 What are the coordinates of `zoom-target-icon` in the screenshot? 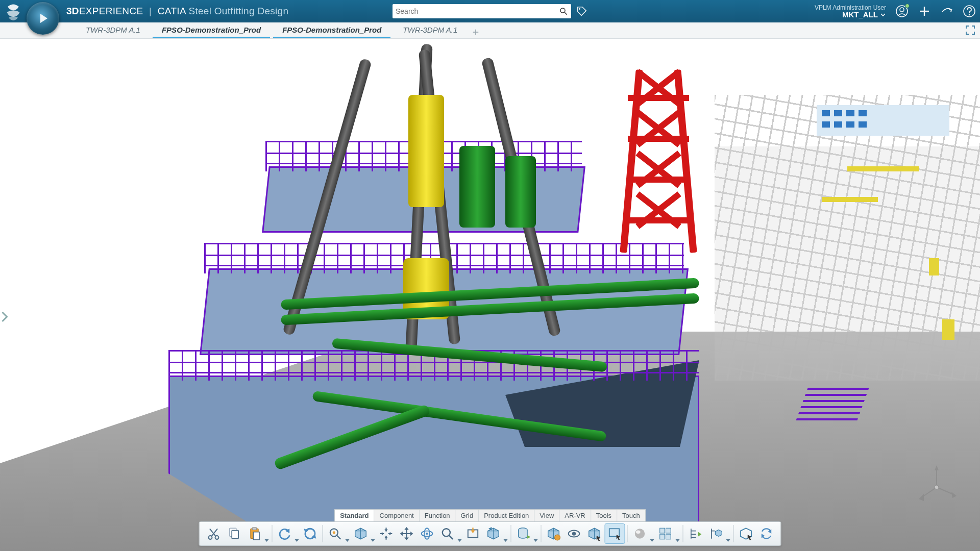 It's located at (335, 534).